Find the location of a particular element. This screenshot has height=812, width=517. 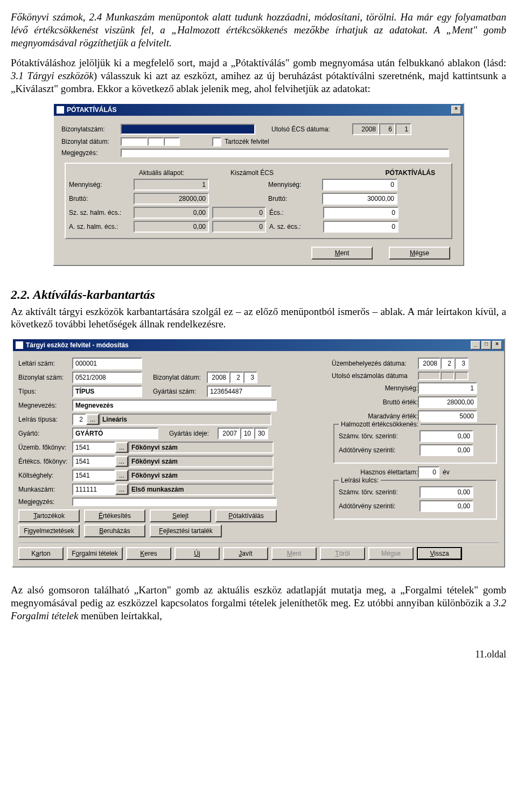

group-title-kulcs: Leírási kulcs: is located at coordinates (360, 480).